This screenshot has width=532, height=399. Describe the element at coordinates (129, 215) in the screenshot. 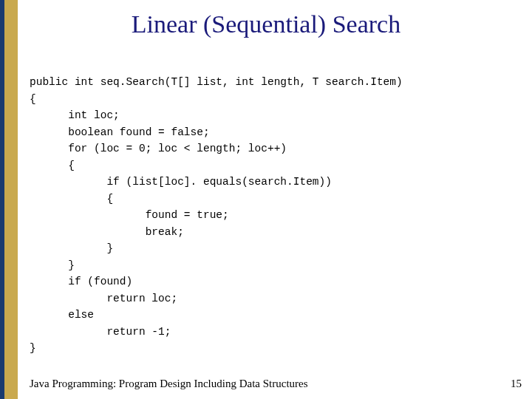

I see `code-line: found = true;` at that location.